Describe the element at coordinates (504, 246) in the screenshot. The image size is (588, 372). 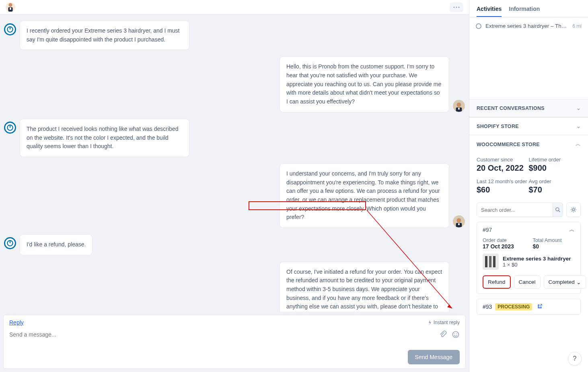
I see `order-date-value: 17 Oct 2023` at that location.